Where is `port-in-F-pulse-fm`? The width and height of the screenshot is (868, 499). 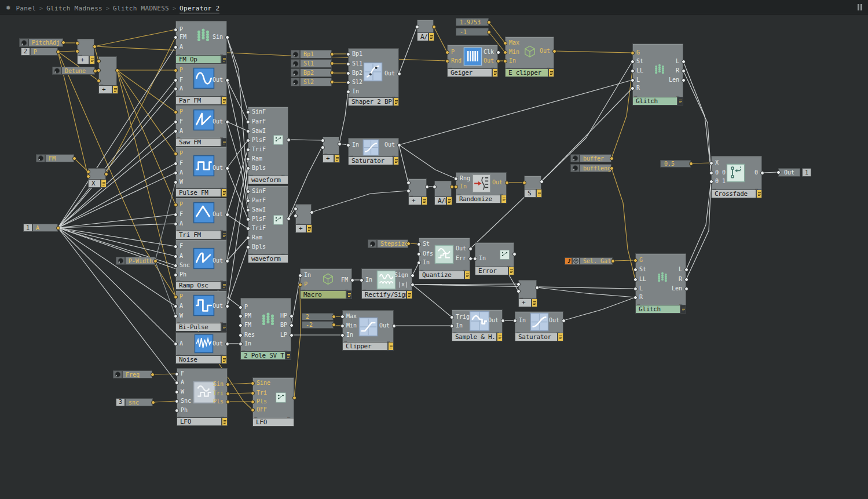 port-in-F-pulse-fm is located at coordinates (176, 163).